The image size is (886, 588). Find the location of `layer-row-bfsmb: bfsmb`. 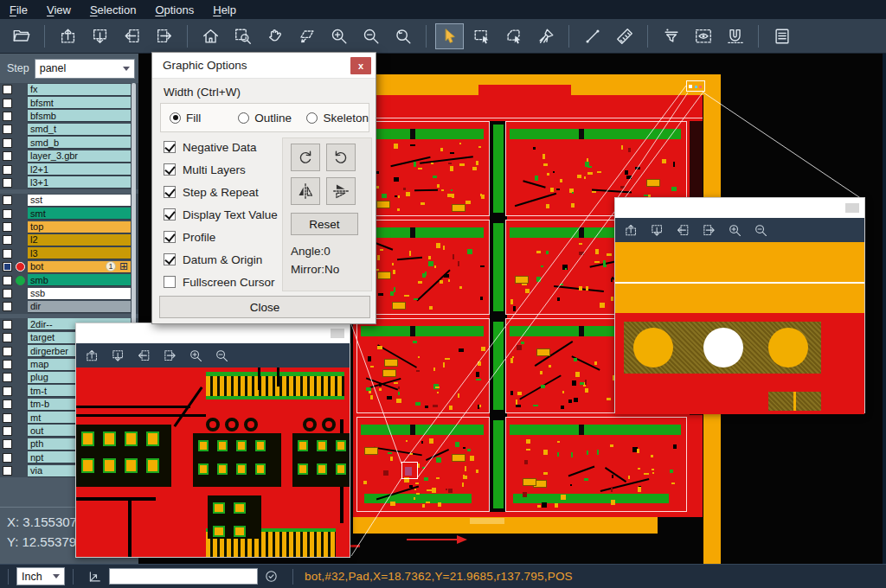

layer-row-bfsmb: bfsmb is located at coordinates (69, 116).